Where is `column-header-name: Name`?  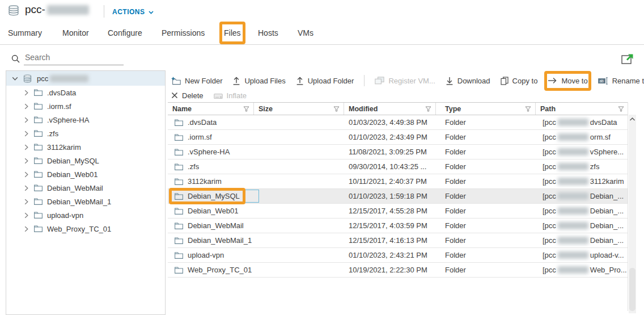
column-header-name: Name is located at coordinates (211, 109).